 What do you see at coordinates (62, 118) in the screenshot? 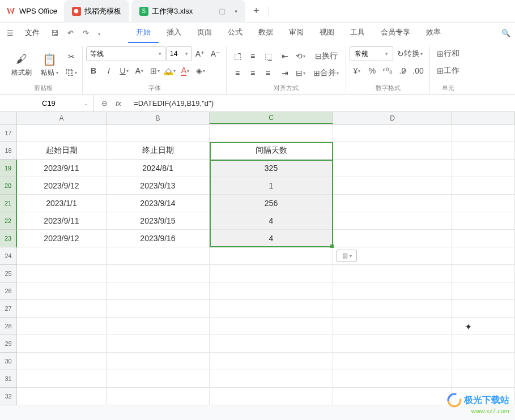
I see `column-header: A` at bounding box center [62, 118].